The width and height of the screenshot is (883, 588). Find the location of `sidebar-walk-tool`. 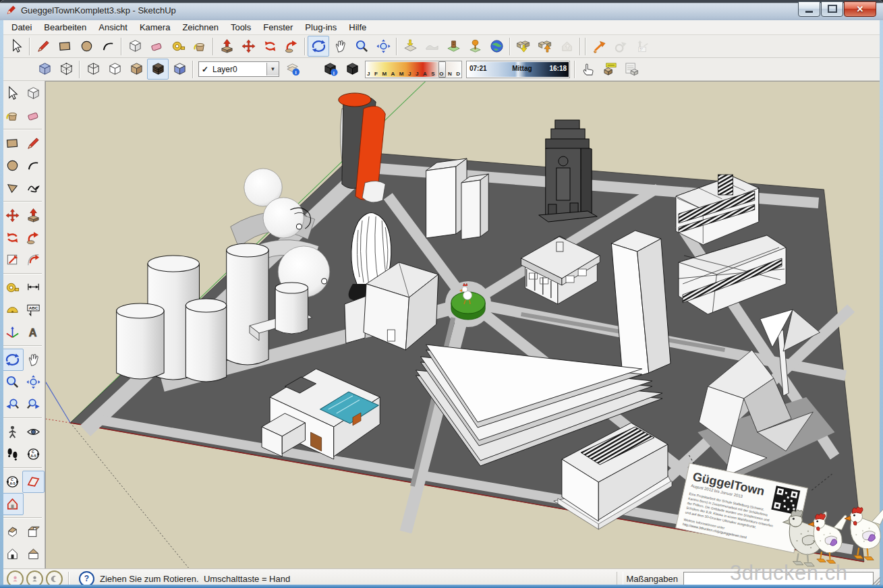

sidebar-walk-tool is located at coordinates (12, 454).